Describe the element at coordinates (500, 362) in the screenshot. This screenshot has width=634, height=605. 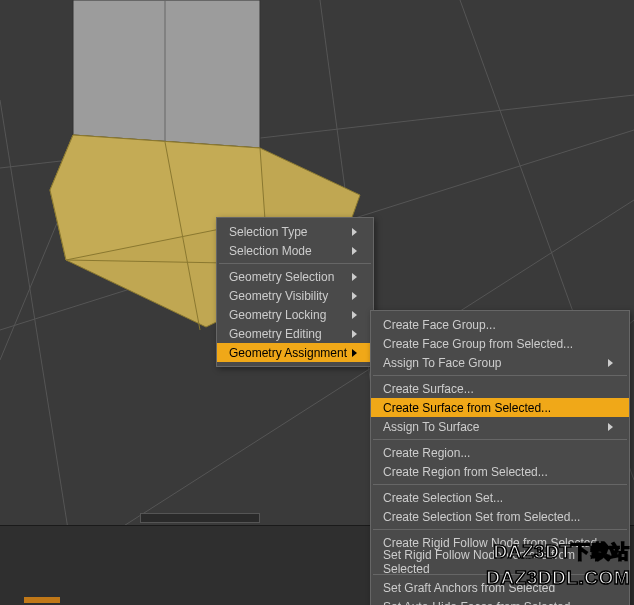
I see `assignment-menu-item-2: Assign To Face Group` at that location.